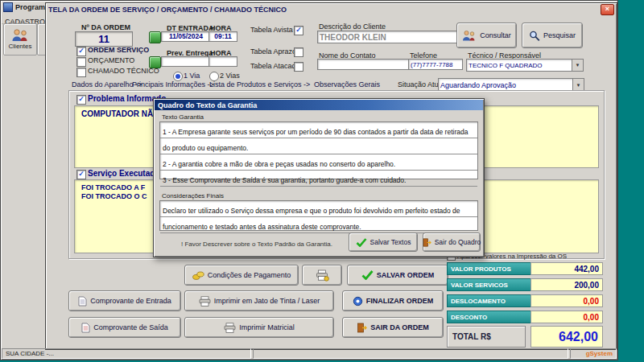 The height and width of the screenshot is (362, 644). I want to click on imprimir-jato-label: Imprimir em Jato de Tinta / Laser, so click(267, 301).